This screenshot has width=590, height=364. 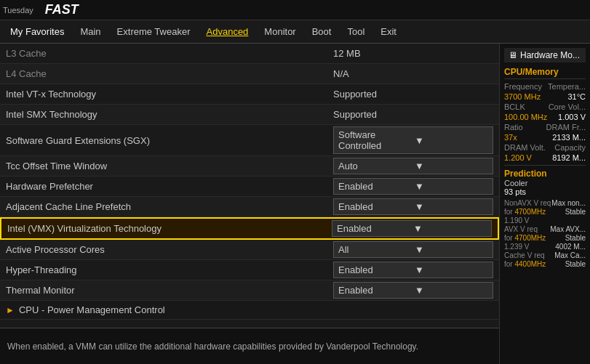 What do you see at coordinates (413, 291) in the screenshot?
I see `setting-dropdown-thermal-monitor: Enabled ▼` at bounding box center [413, 291].